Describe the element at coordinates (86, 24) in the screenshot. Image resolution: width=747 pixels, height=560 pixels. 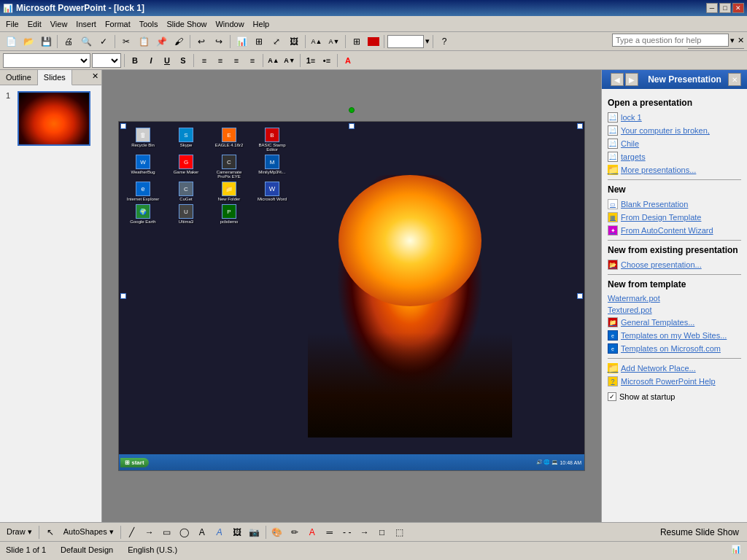
I see `menu-insert: Insert` at that location.